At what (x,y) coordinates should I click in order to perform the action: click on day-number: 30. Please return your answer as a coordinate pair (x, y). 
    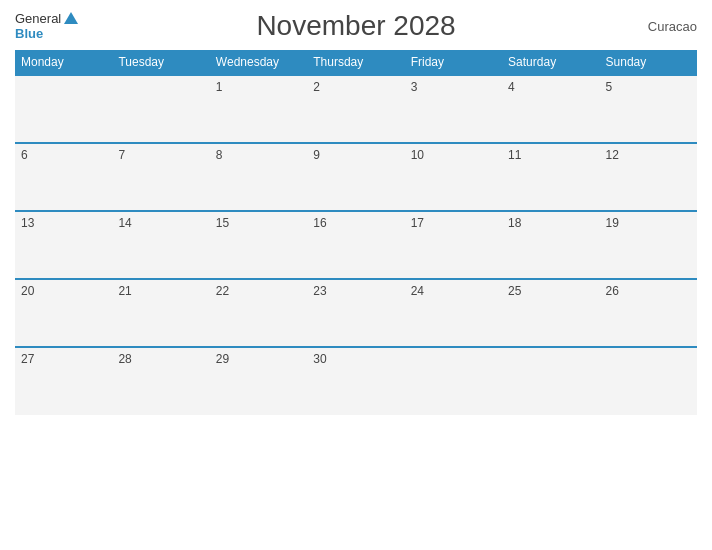
    Looking at the image, I should click on (320, 359).